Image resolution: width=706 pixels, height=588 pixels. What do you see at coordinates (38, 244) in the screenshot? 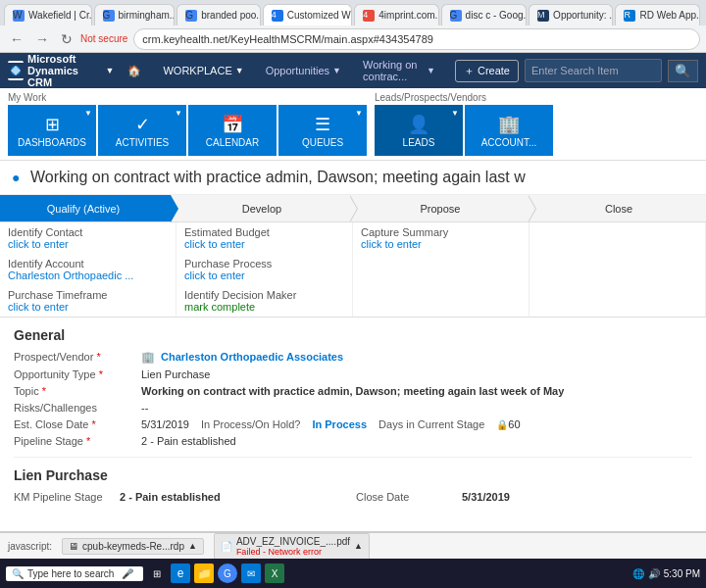
I see `identify-contact-link: click to enter` at bounding box center [38, 244].